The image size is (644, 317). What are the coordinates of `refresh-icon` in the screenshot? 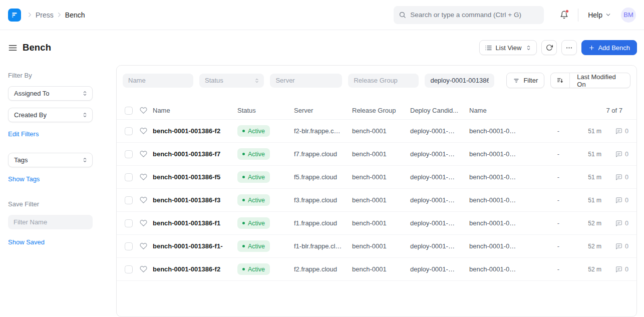 It's located at (549, 48).